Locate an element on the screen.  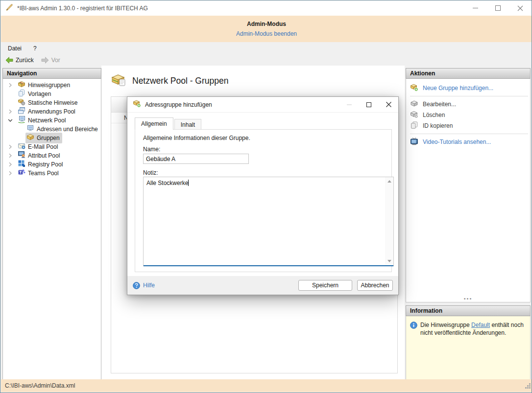
tree-label: Hinweisgruppen is located at coordinates (49, 85).